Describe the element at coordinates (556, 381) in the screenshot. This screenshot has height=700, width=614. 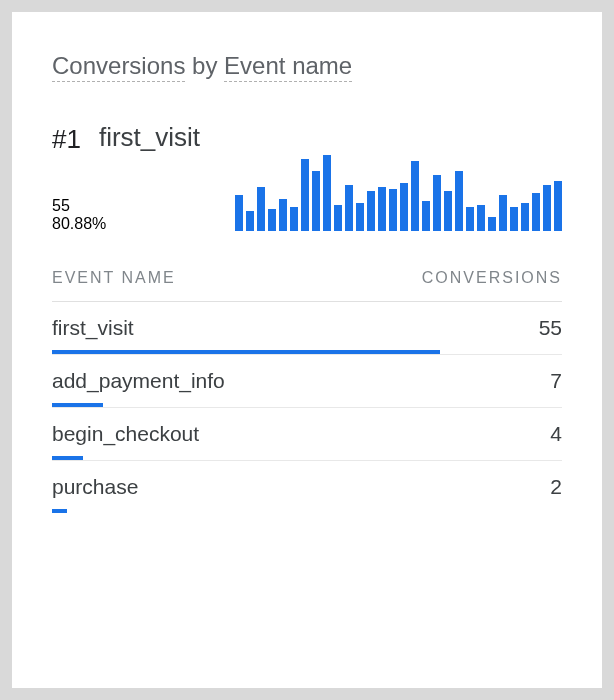
I see `row-conversions: 7` at that location.